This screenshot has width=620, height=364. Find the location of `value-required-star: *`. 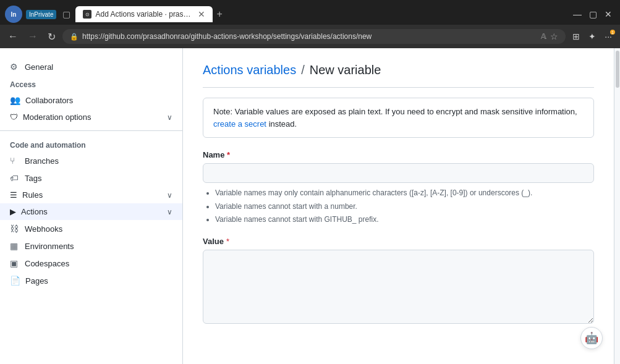

value-required-star: * is located at coordinates (227, 241).